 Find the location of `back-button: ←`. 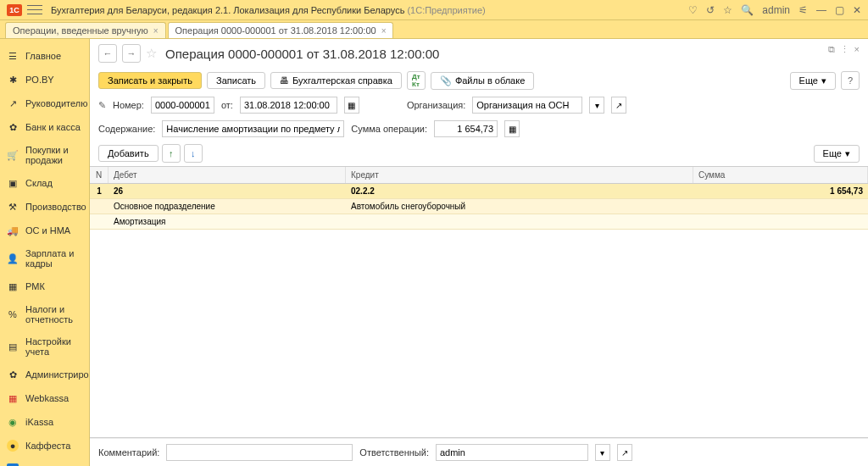

back-button: ← is located at coordinates (108, 53).